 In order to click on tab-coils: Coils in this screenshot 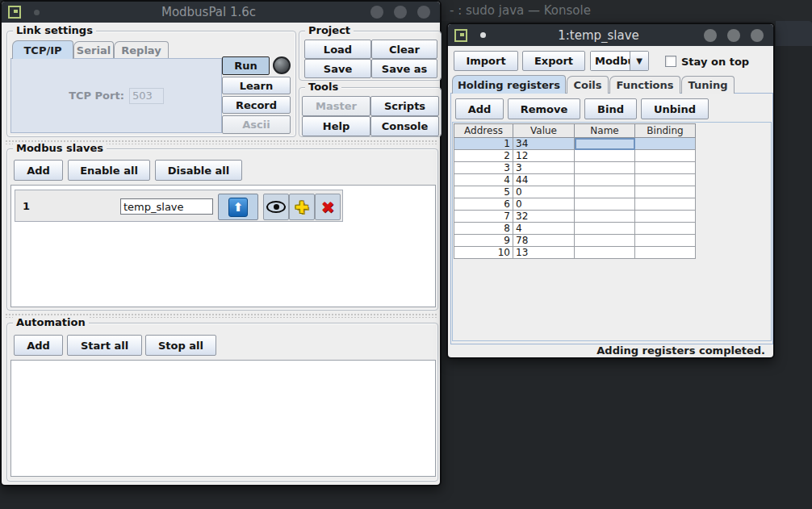, I will do `click(588, 85)`.